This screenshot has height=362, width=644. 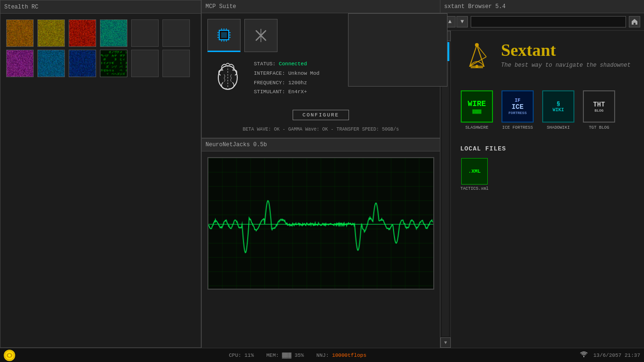 I want to click on sextant-scroll-down-btn: ▼, so click(x=462, y=22).